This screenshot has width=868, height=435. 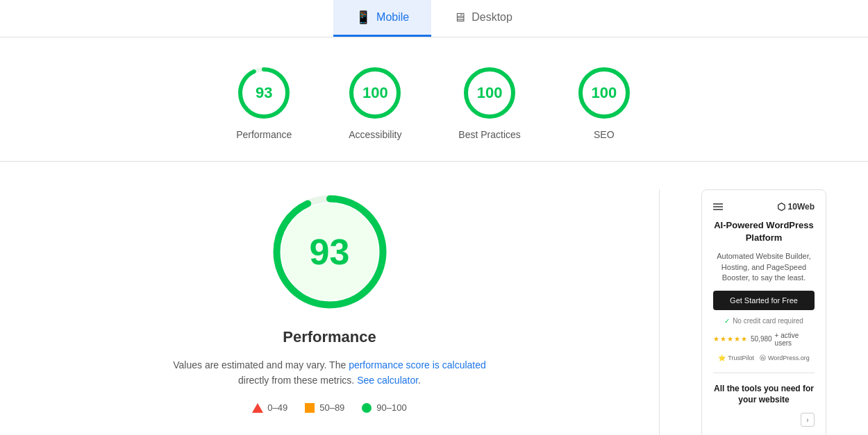 I want to click on score-item-performance: 93 Performance, so click(x=264, y=103).